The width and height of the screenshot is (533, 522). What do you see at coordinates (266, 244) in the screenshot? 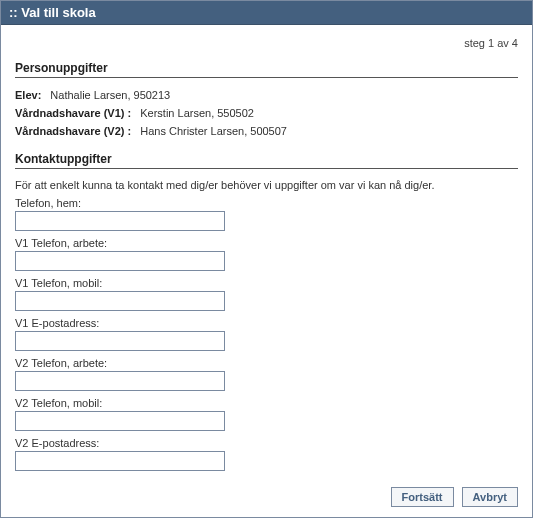
I see `label-v1-tel-arbete: V1 Telefon, arbete:` at bounding box center [266, 244].